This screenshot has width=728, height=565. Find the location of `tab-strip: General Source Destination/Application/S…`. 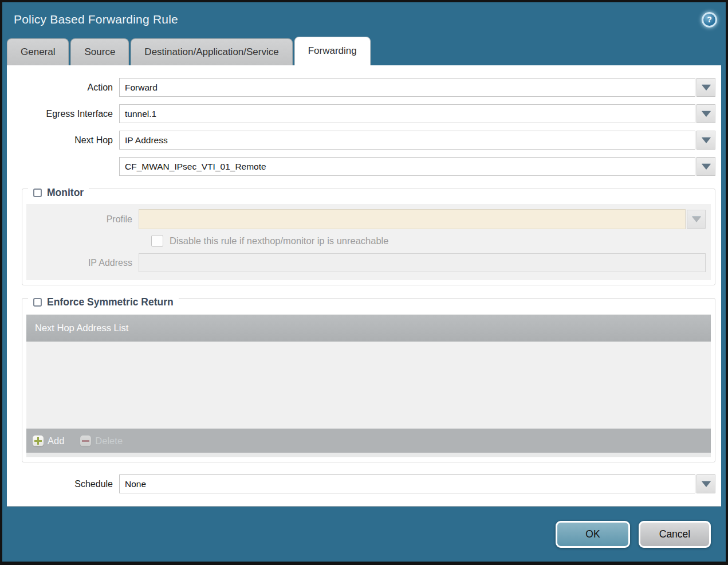

tab-strip: General Source Destination/Application/S… is located at coordinates (364, 51).